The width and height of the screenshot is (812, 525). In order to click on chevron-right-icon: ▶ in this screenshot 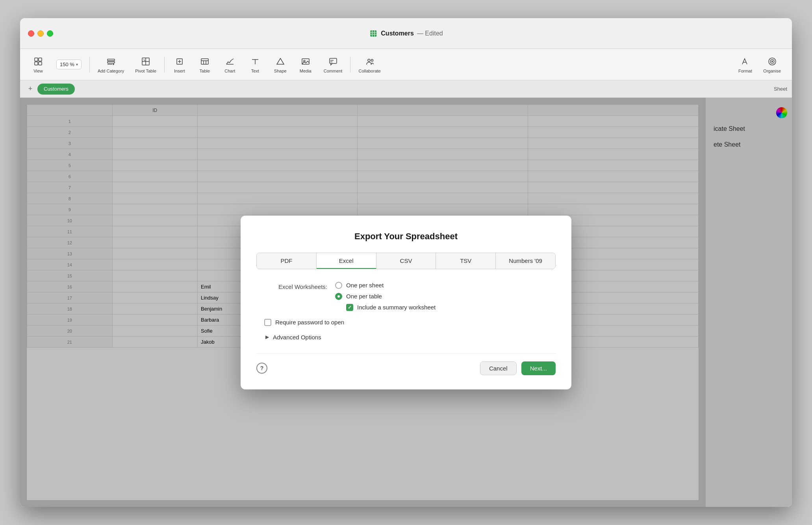, I will do `click(267, 337)`.